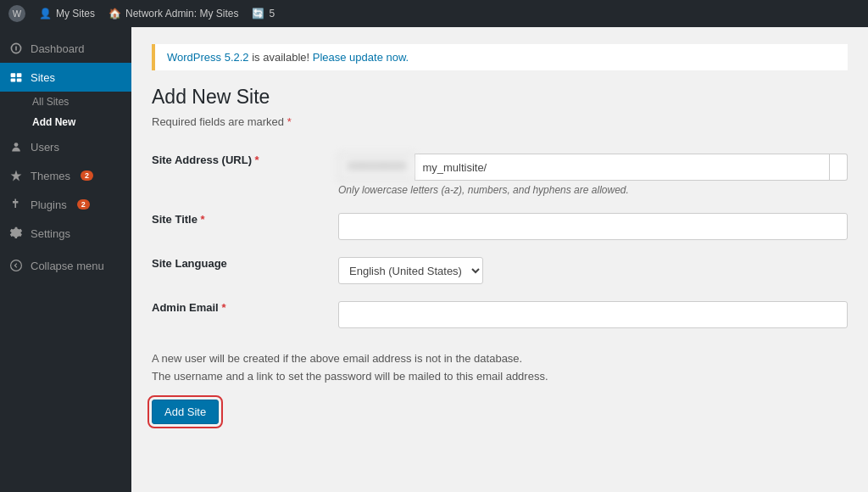 This screenshot has height=492, width=868. Describe the element at coordinates (42, 78) in the screenshot. I see `sites-label: Sites` at that location.